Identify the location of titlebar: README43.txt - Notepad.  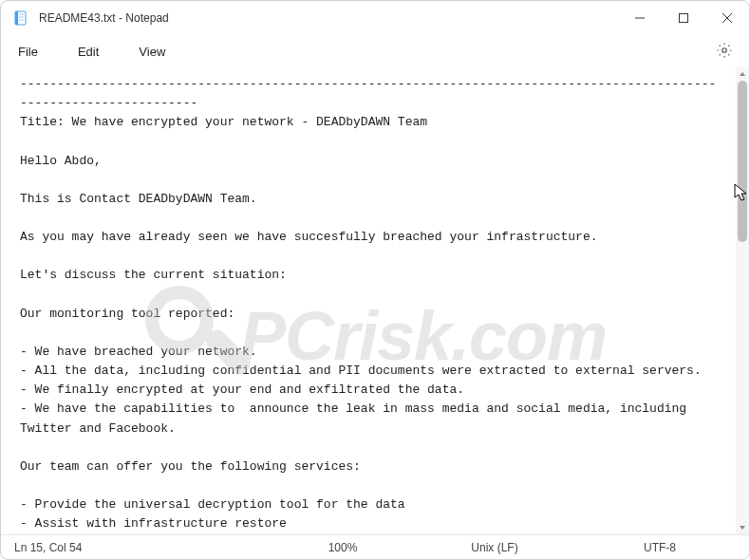
(375, 18).